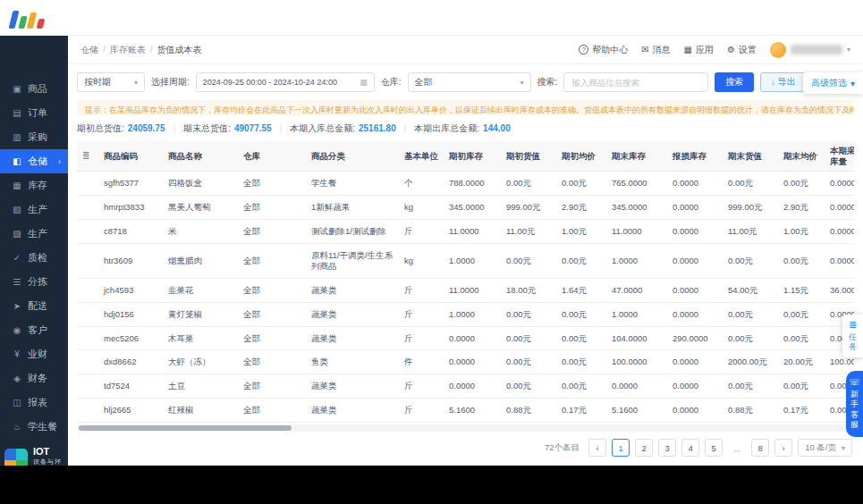 This screenshot has width=863, height=504. What do you see at coordinates (637, 232) in the screenshot?
I see `cell: 11.0000` at bounding box center [637, 232].